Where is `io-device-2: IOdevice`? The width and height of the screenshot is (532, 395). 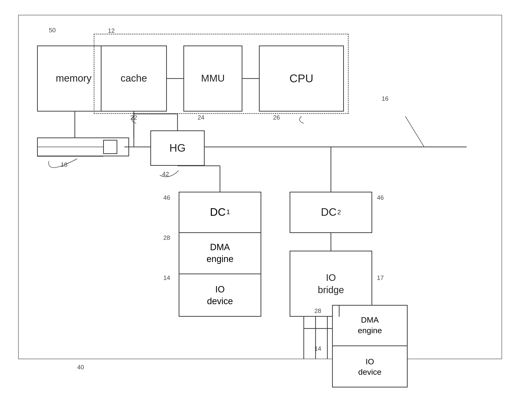 io-device-2: IOdevice is located at coordinates (370, 367).